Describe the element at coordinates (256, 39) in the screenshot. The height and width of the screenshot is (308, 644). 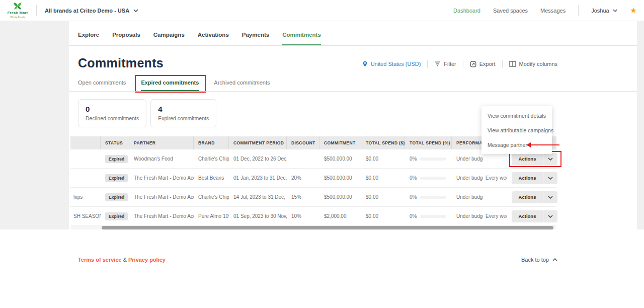
I see `tab-payments: Payments` at that location.